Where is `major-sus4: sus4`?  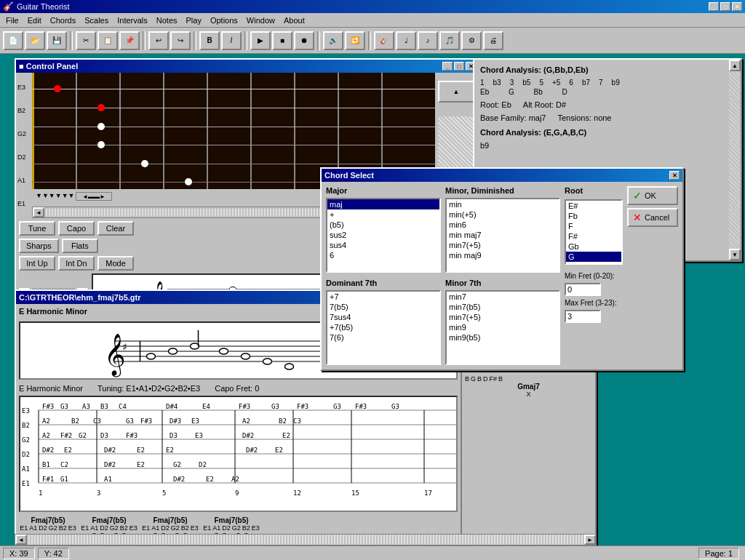 major-sus4: sus4 is located at coordinates (383, 245).